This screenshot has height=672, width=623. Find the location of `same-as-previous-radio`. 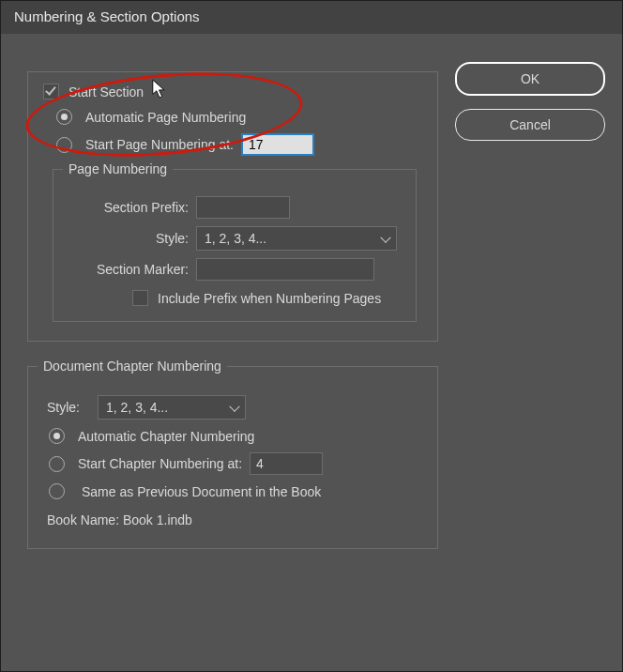

same-as-previous-radio is located at coordinates (56, 492).